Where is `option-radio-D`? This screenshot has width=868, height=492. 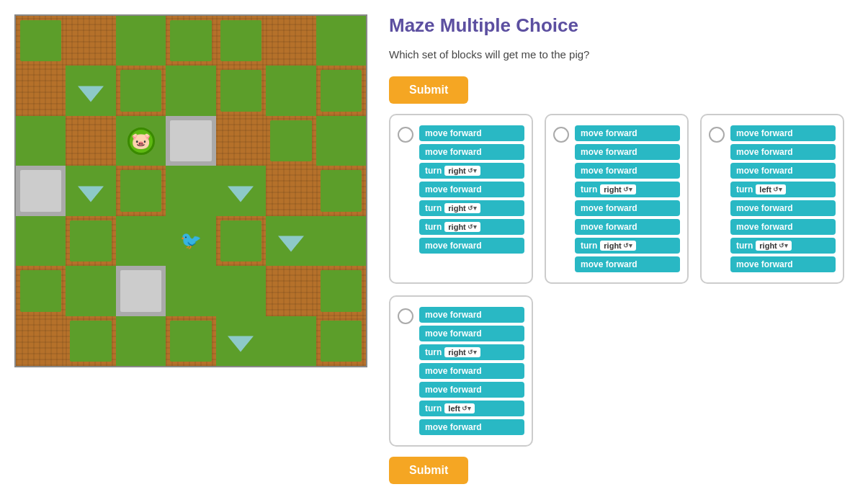
option-radio-D is located at coordinates (406, 316).